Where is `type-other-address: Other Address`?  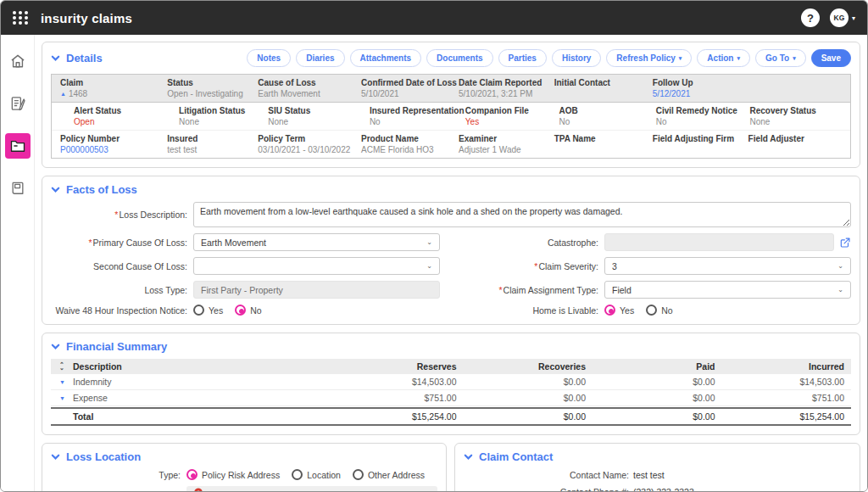
type-other-address: Other Address is located at coordinates (388, 475).